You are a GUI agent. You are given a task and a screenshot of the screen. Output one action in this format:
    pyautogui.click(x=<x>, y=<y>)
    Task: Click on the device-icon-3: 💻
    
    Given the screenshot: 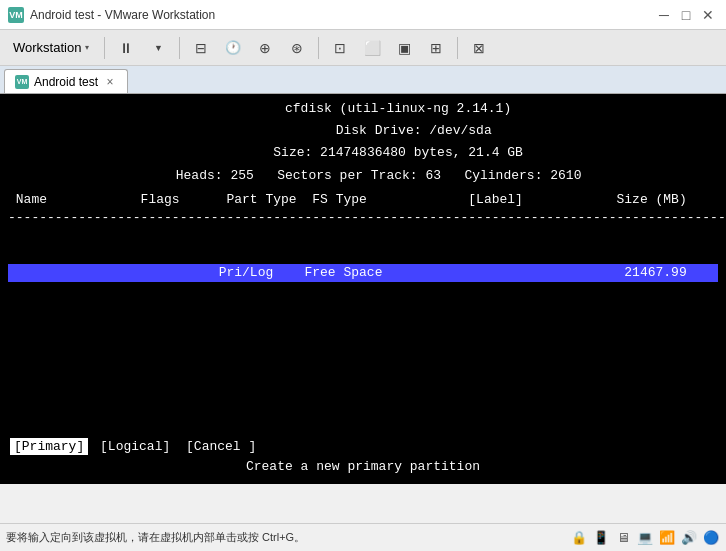 What is the action you would take?
    pyautogui.click(x=645, y=538)
    